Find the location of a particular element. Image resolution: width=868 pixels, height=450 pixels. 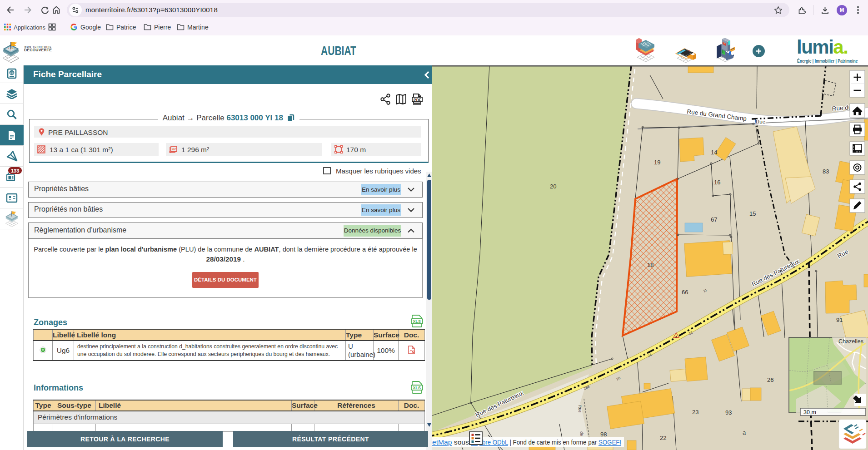

svg-text: Rue du is located at coordinates (842, 108).